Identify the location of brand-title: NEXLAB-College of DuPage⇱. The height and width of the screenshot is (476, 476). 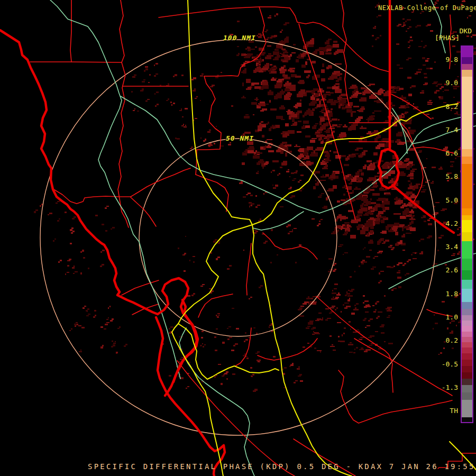
(427, 7).